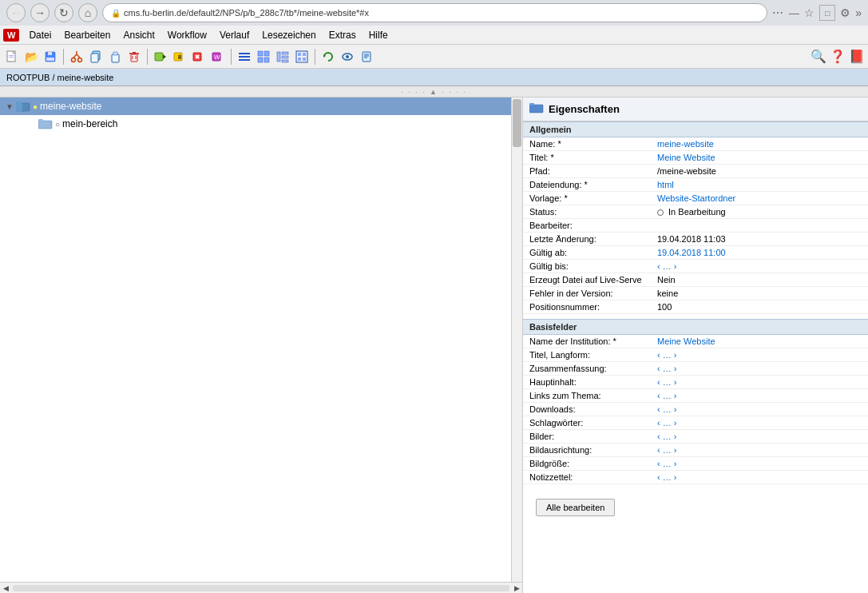 The width and height of the screenshot is (868, 593). I want to click on refresh-btn, so click(328, 57).